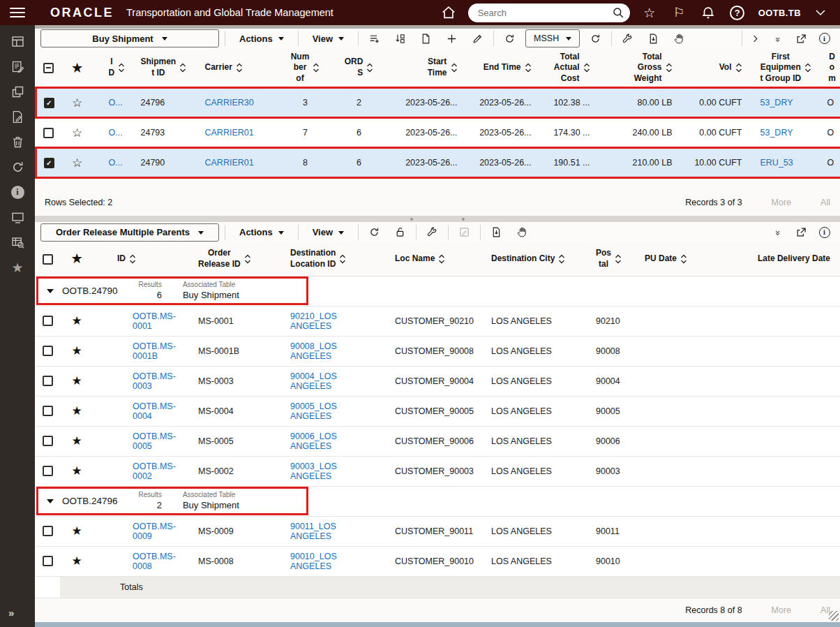 This screenshot has width=840, height=627. What do you see at coordinates (17, 167) in the screenshot?
I see `sidebar-item-refresh` at bounding box center [17, 167].